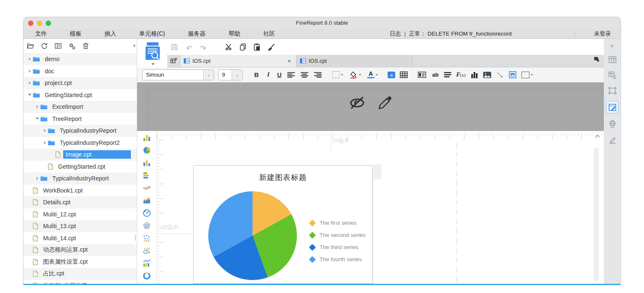  I want to click on open-template-icon, so click(31, 46).